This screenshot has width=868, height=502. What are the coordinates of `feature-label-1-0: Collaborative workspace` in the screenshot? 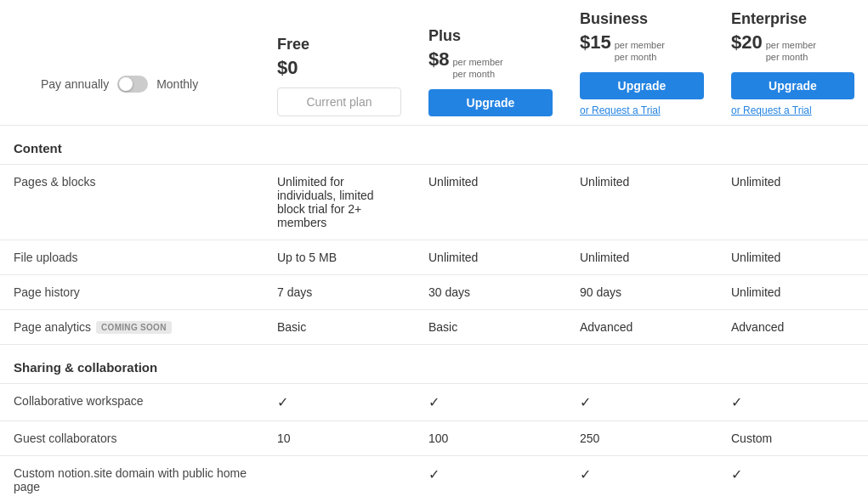 It's located at (132, 403).